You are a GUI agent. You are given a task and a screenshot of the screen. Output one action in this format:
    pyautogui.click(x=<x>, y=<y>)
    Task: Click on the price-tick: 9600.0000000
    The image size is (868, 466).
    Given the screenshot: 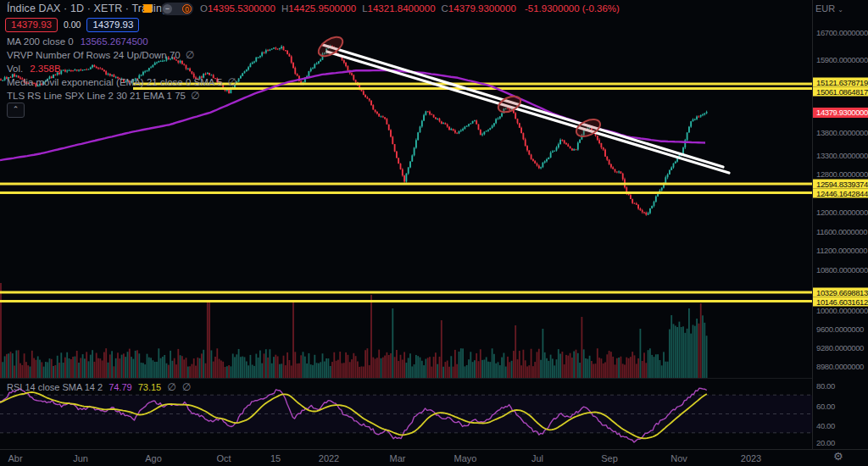 What is the action you would take?
    pyautogui.click(x=840, y=329)
    